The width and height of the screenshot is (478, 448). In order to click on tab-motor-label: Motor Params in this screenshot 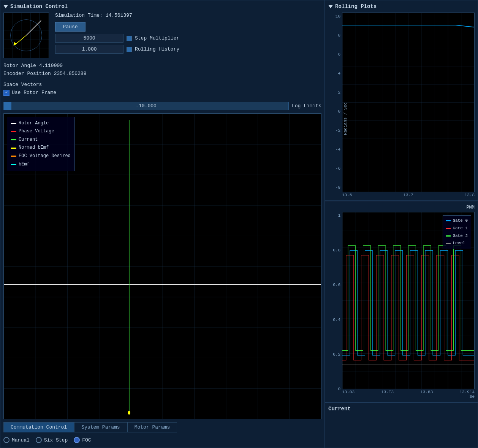, I will do `click(152, 427)`.